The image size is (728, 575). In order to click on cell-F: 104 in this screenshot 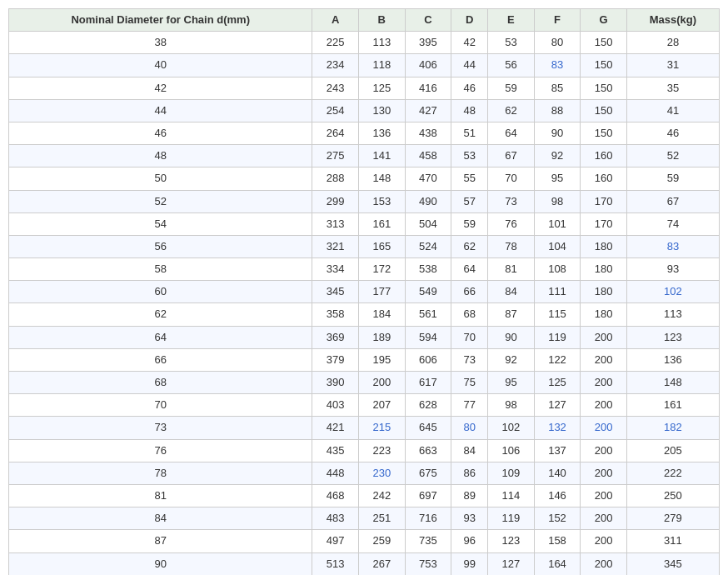, I will do `click(557, 247)`.